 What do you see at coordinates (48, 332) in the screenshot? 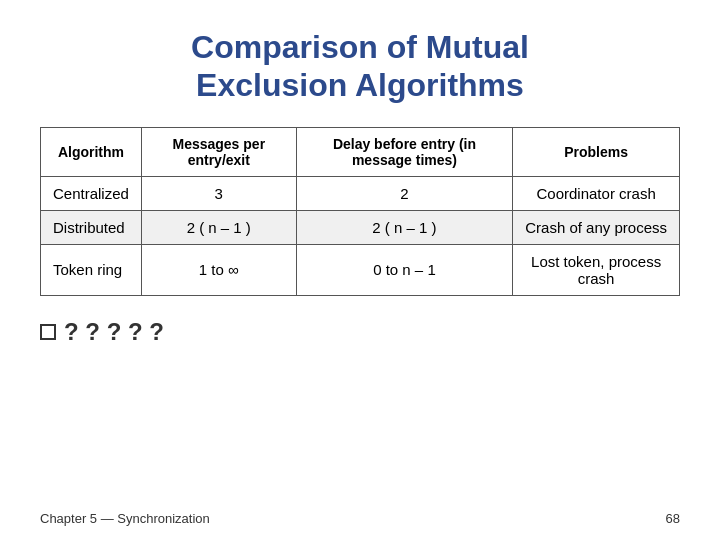
I see `checkbox-icon` at bounding box center [48, 332].